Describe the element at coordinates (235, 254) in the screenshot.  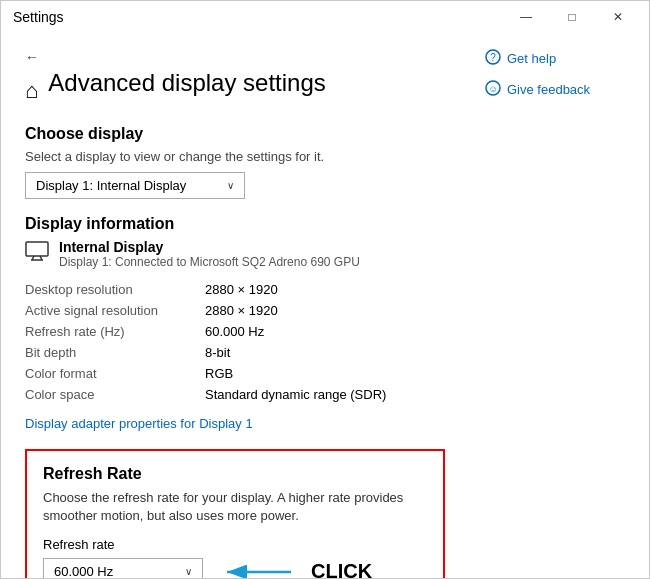
I see `display-info-header: Internal Display Display 1: Connected to…` at that location.